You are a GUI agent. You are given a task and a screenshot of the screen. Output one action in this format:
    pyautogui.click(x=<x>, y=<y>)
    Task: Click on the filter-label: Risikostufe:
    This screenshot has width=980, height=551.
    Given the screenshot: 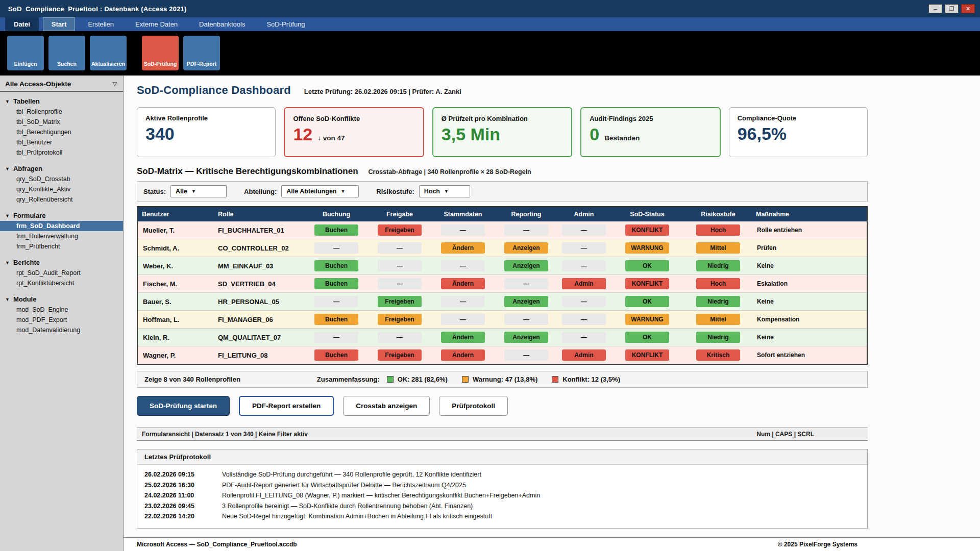 What is the action you would take?
    pyautogui.click(x=395, y=192)
    